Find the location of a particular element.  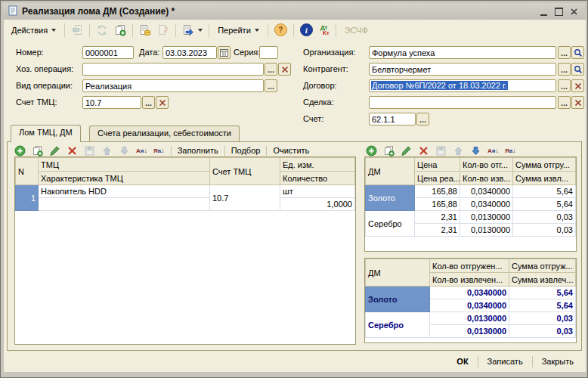

pick-button: Подбор is located at coordinates (246, 150).